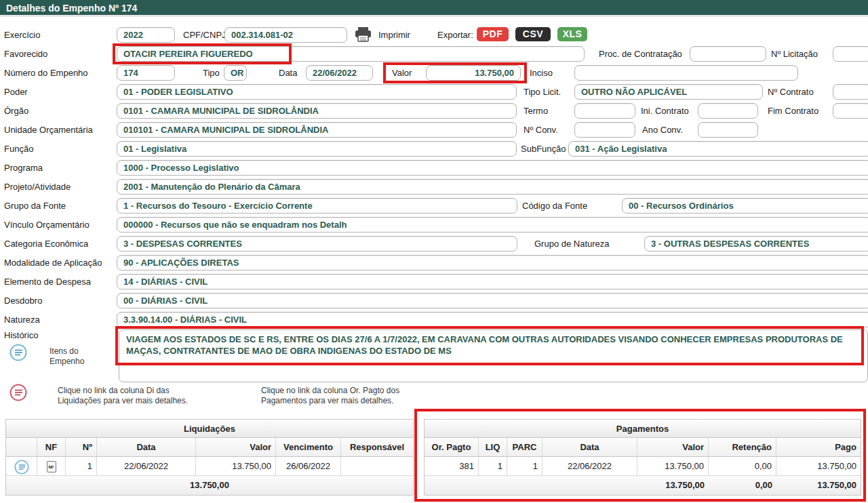 The image size is (868, 503). What do you see at coordinates (525, 447) in the screenshot?
I see `pag-col-parc: PARC` at bounding box center [525, 447].